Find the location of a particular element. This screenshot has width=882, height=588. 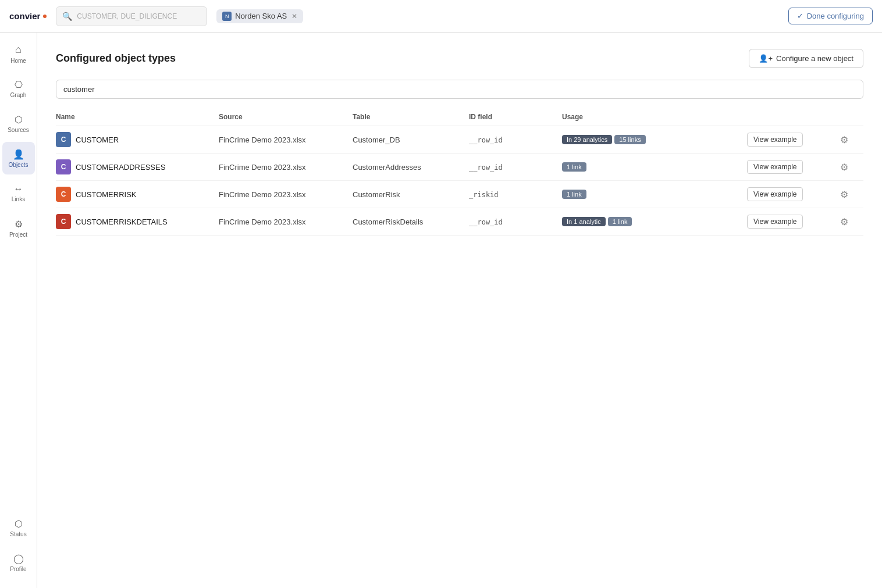

sidebar-item-links: ↔ Links is located at coordinates (19, 193).